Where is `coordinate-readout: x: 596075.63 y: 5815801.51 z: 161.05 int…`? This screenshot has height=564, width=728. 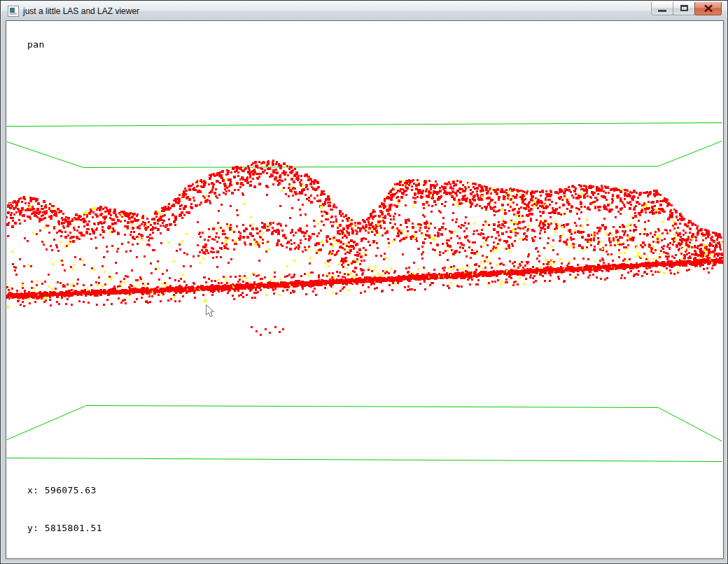 coordinate-readout: x: 596075.63 y: 5815801.51 z: 161.05 int… is located at coordinates (183, 512).